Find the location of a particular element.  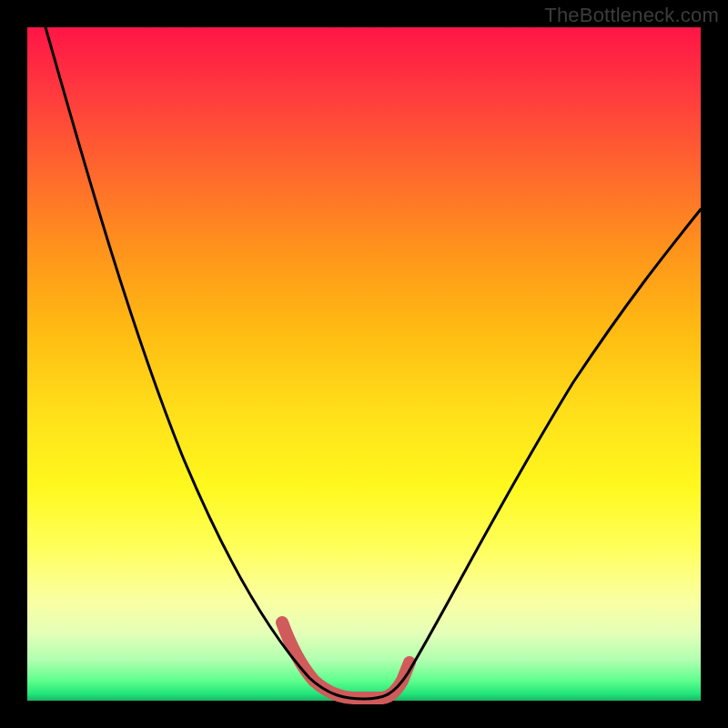

watermark-text: TheBottleneck.com is located at coordinates (632, 15).